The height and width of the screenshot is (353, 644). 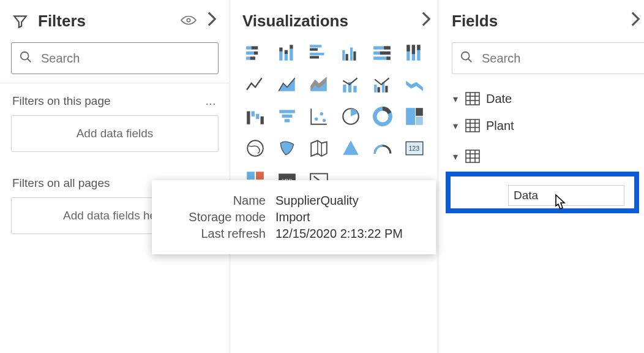 What do you see at coordinates (319, 116) in the screenshot?
I see `scatter-chart-icon` at bounding box center [319, 116].